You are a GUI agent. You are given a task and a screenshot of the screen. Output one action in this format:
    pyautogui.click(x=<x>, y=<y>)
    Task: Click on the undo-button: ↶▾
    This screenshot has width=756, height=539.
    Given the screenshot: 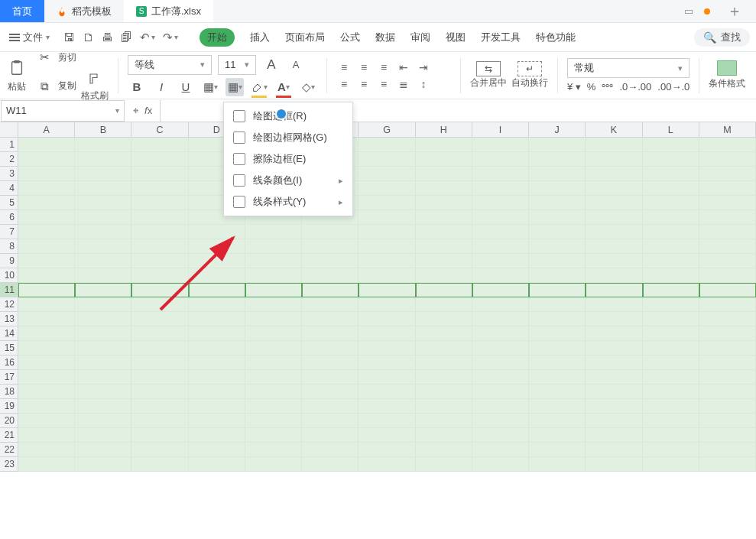 What is the action you would take?
    pyautogui.click(x=148, y=37)
    